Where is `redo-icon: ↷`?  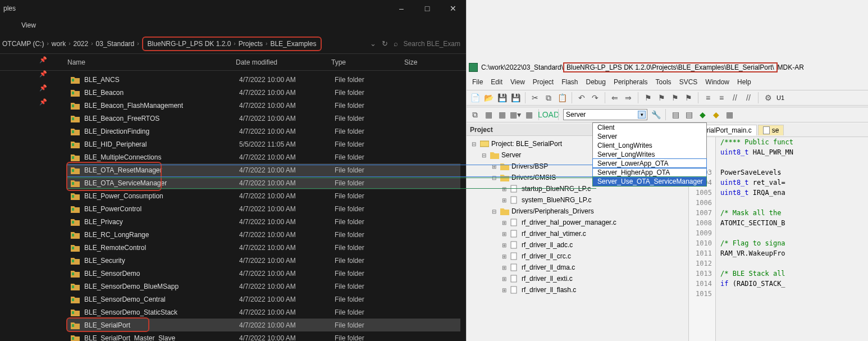
redo-icon: ↷ is located at coordinates (595, 98).